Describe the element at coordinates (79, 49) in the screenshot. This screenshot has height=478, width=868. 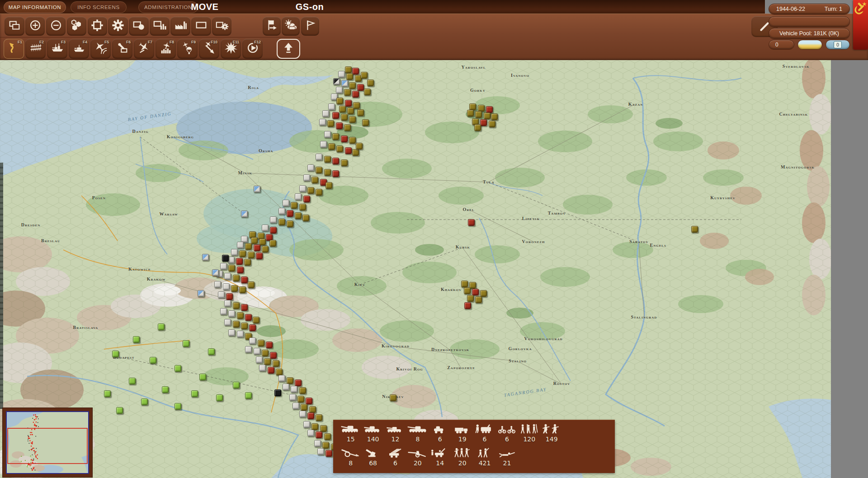
I see `amphibious-mode-button: F4` at that location.